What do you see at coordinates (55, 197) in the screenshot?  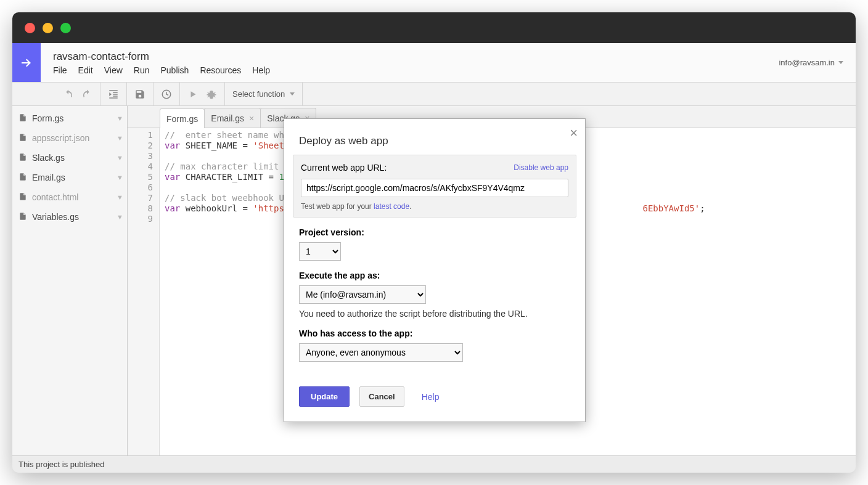 I see `file-name: contact.html` at bounding box center [55, 197].